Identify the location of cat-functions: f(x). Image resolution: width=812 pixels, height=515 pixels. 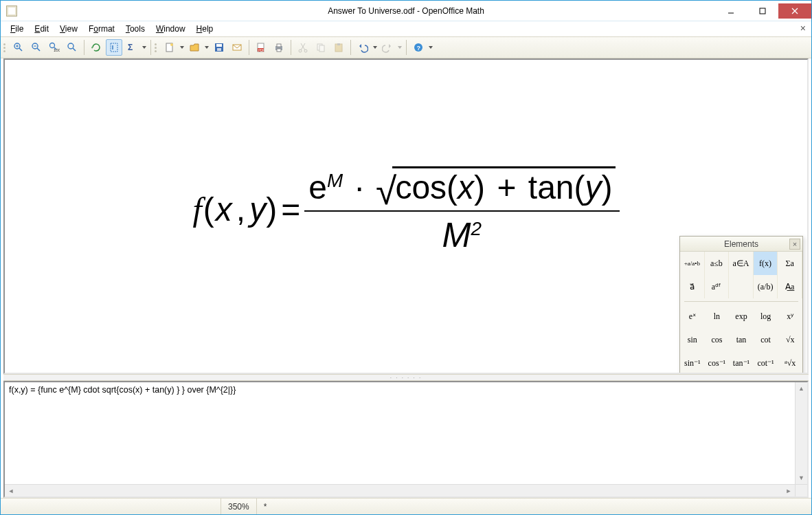
(766, 263).